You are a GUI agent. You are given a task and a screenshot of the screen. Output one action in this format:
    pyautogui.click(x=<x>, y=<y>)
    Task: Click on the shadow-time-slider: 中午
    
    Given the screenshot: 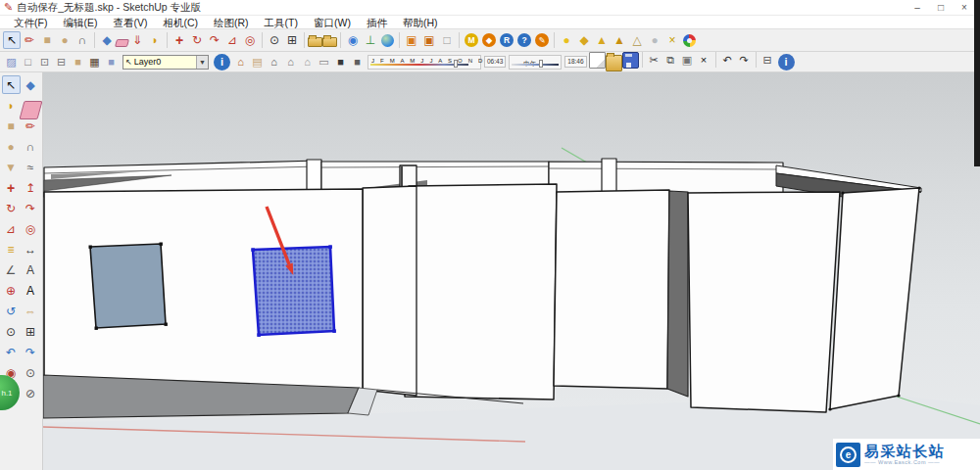 What is the action you would take?
    pyautogui.click(x=535, y=63)
    